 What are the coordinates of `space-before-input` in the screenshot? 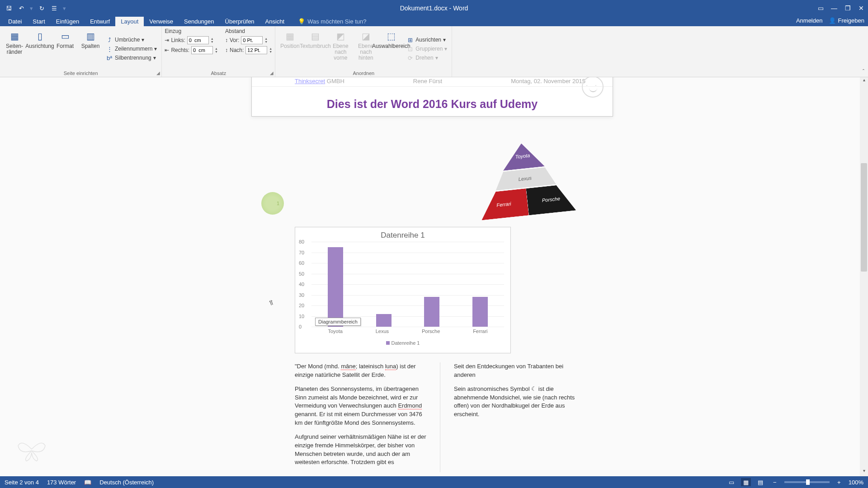 It's located at (252, 40).